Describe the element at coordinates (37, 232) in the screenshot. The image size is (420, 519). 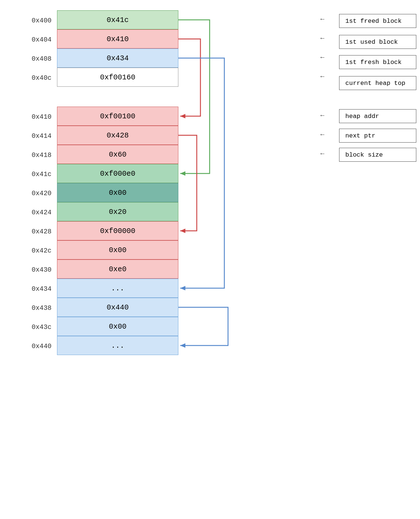
I see `addr-label-0x428: 0x428` at that location.